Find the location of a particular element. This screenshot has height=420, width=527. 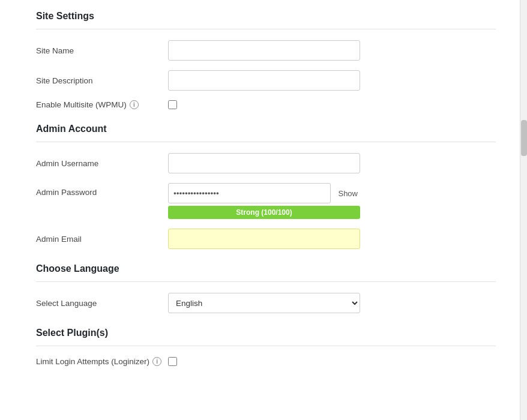

limit-login-row: Limit Login Attempts (Loginizer) i is located at coordinates (266, 361).